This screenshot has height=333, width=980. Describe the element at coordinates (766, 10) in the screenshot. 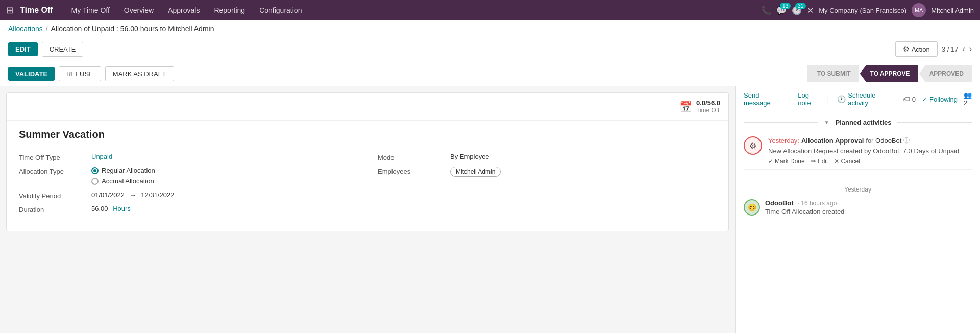

I see `phone-icon: 📞` at that location.